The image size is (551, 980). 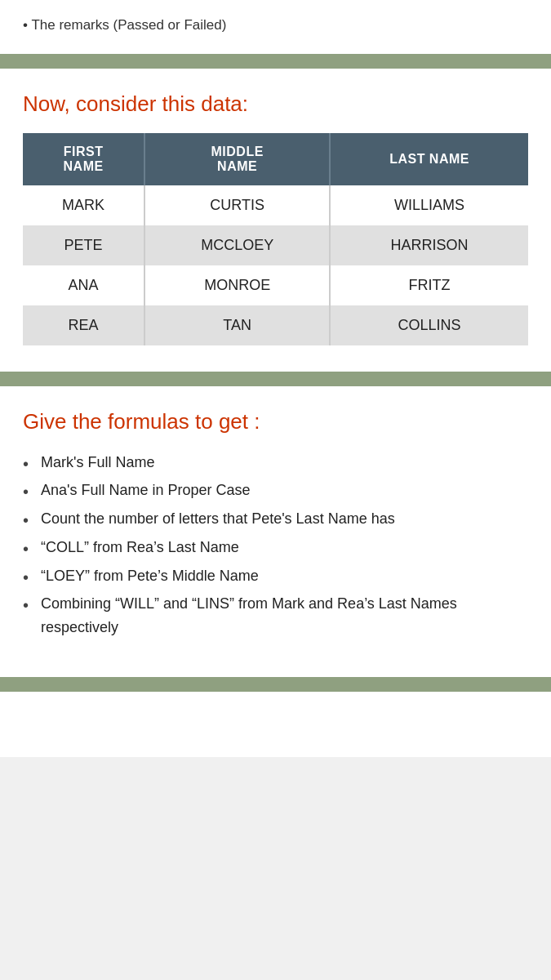 I want to click on table-cell: WILLIAMS, so click(x=429, y=206).